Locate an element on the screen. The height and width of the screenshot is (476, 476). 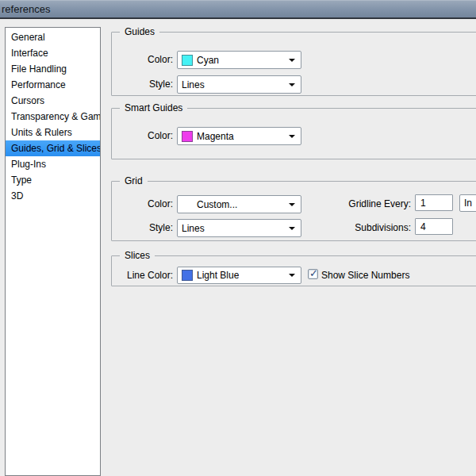
sidebar-item-general: General is located at coordinates (52, 37).